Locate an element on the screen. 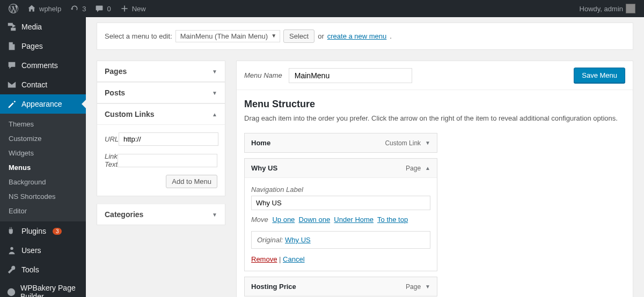 This screenshot has width=644, height=297. media-icon is located at coordinates (12, 27).